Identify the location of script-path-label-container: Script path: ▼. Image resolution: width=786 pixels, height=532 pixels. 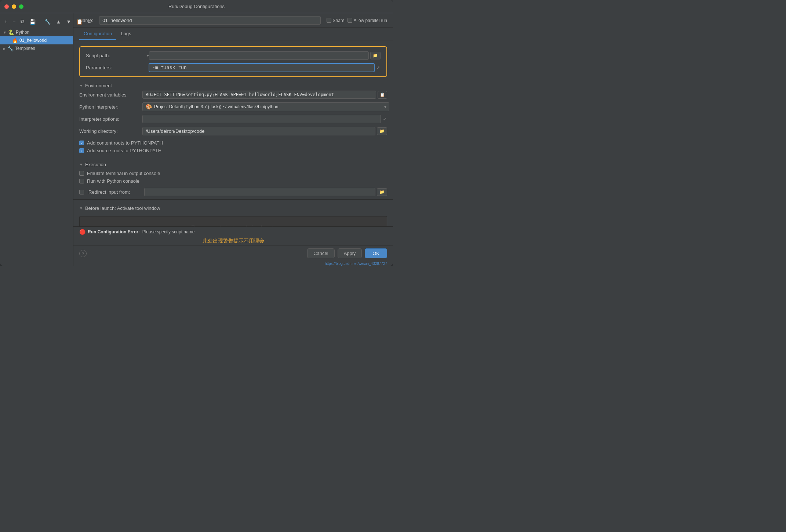
(115, 56).